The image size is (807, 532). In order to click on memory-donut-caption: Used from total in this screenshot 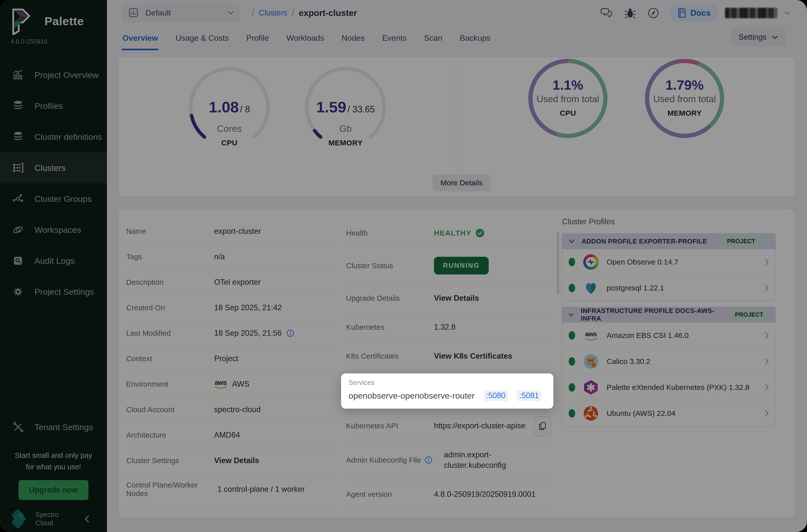, I will do `click(684, 99)`.